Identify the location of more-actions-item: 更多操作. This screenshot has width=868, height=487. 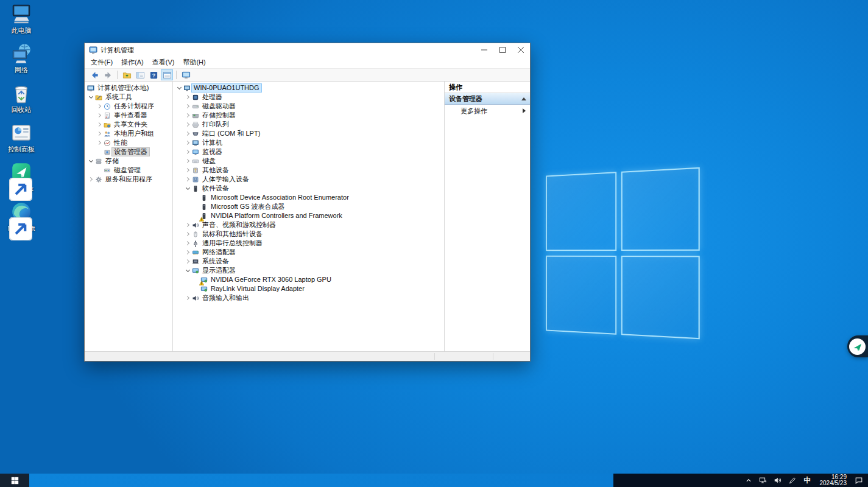
(487, 111).